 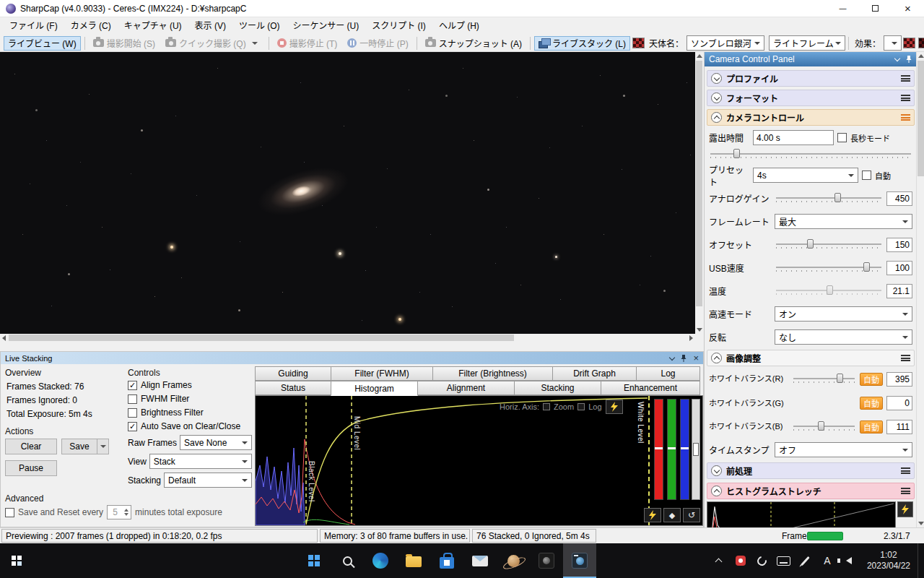 What do you see at coordinates (725, 43) in the screenshot?
I see `target-name-combo: ソンブレロ銀河` at bounding box center [725, 43].